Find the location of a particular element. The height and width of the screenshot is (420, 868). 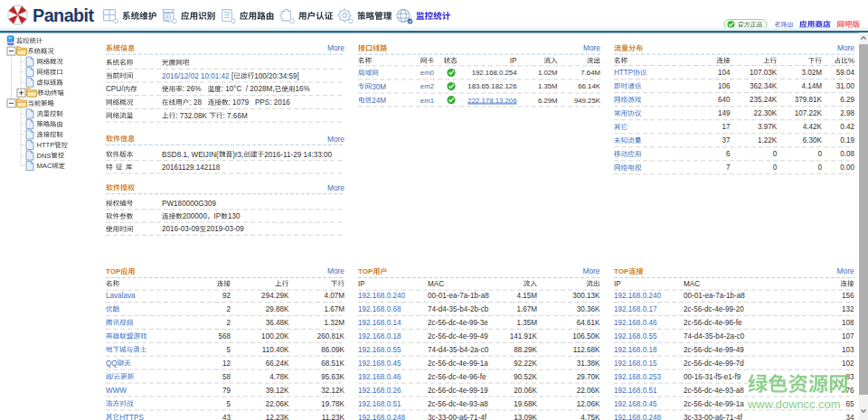

svg-text: Panabit is located at coordinates (63, 15).